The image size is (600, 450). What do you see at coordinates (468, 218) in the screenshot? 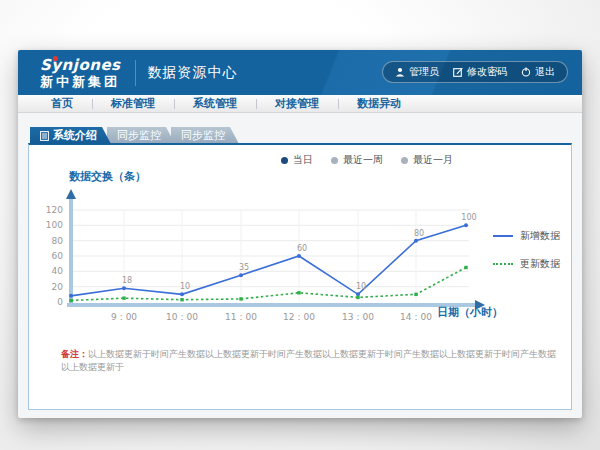
I see `data-point-label: 100` at bounding box center [468, 218].